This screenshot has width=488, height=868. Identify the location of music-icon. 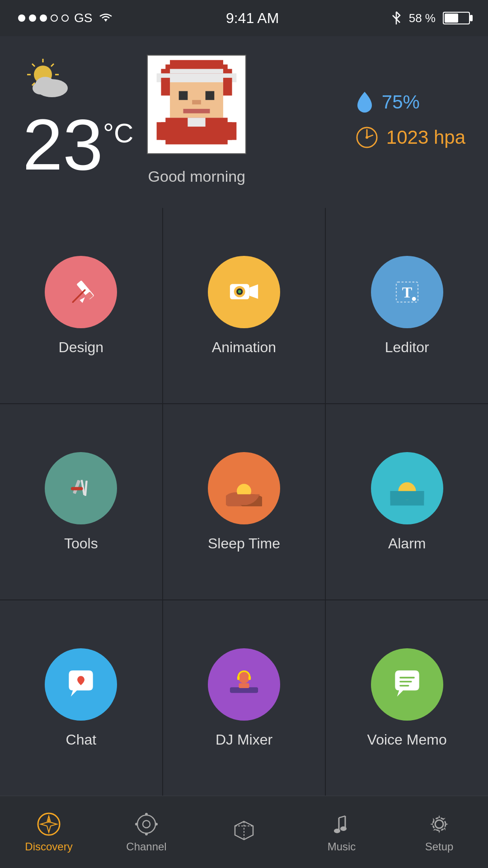
(342, 824).